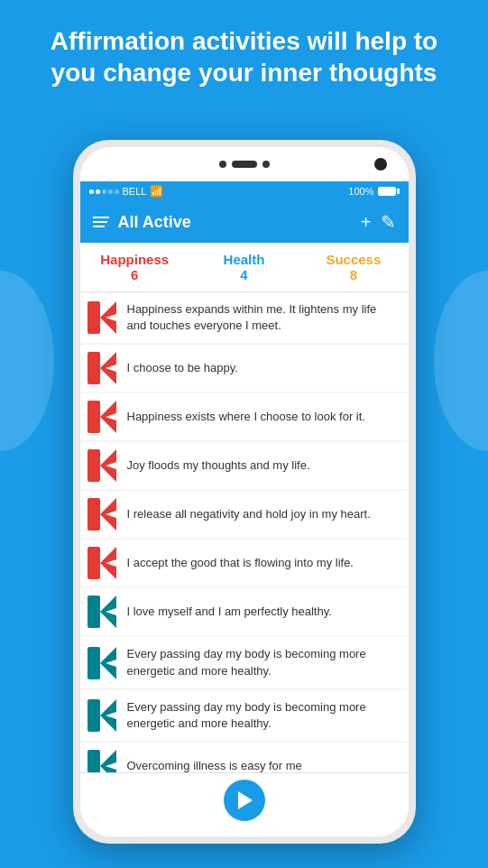  Describe the element at coordinates (157, 191) in the screenshot. I see `wifi-icon: 📶` at that location.